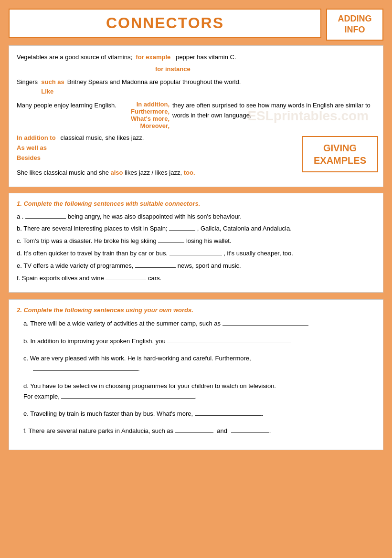 The height and width of the screenshot is (558, 392). I want to click on in-addition-connector: In addition,, so click(153, 104).